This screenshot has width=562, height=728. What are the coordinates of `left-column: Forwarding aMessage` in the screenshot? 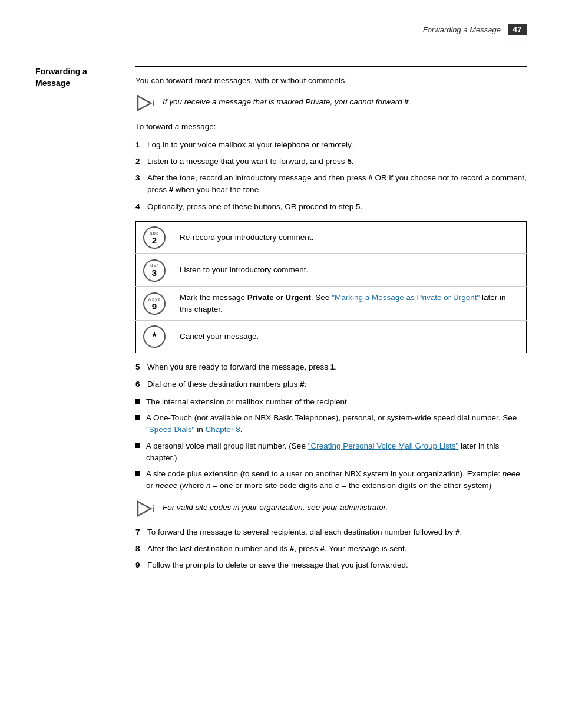 It's located at (85, 316).